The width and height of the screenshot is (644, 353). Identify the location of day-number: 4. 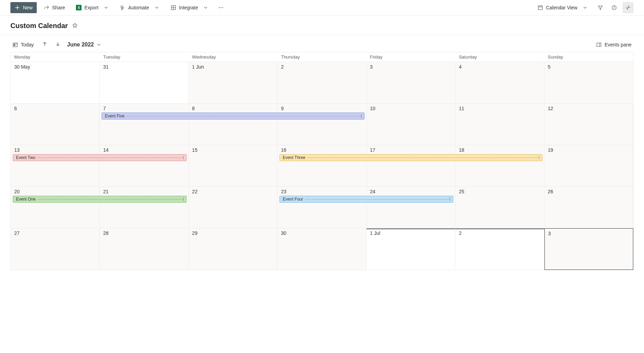
(499, 67).